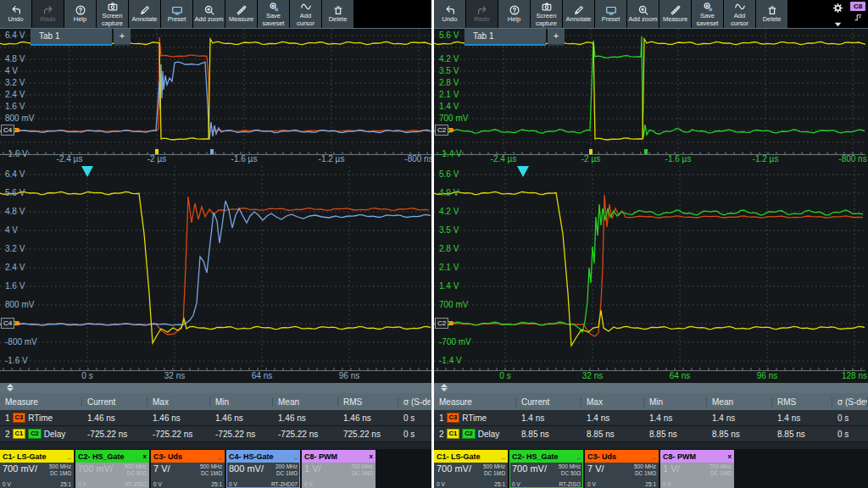 The height and width of the screenshot is (488, 868). Describe the element at coordinates (740, 7) in the screenshot. I see `cursor-icon` at that location.